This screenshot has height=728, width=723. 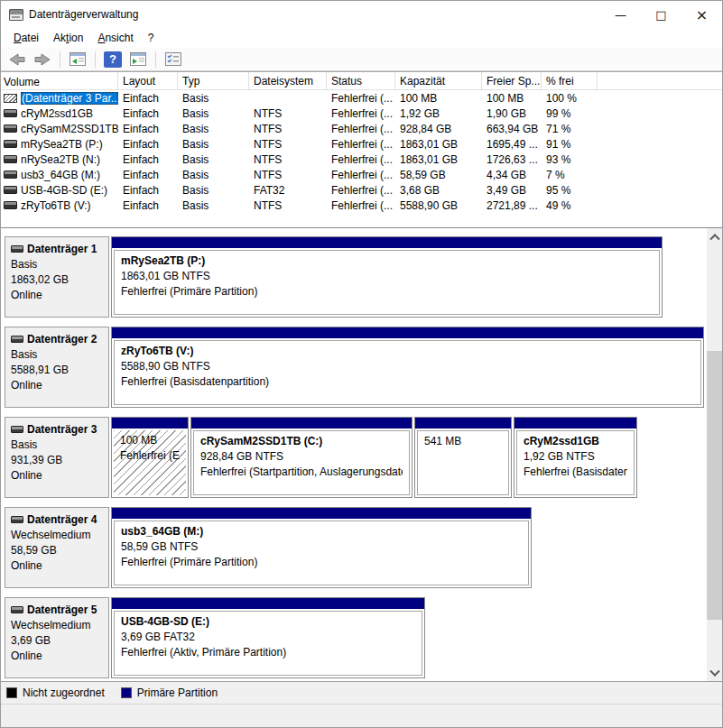 What do you see at coordinates (354, 548) in the screenshot?
I see `disk-row-4: Datenträger 4 Wechselmedium 58,59 GB Onl…` at bounding box center [354, 548].